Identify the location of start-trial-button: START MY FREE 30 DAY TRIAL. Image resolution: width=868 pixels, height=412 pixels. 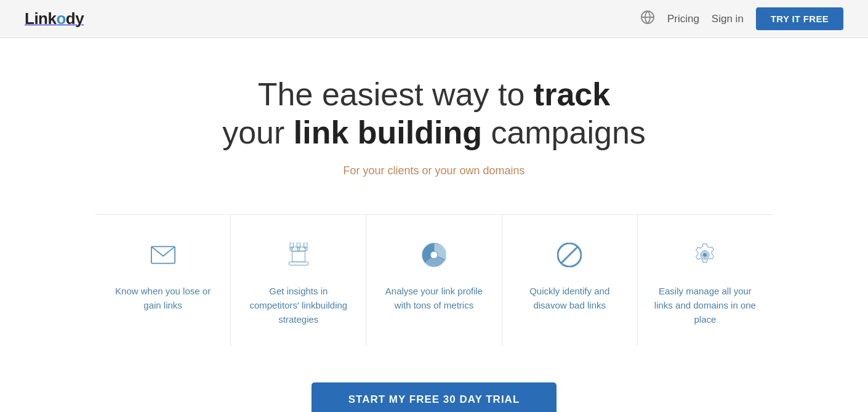
(435, 397).